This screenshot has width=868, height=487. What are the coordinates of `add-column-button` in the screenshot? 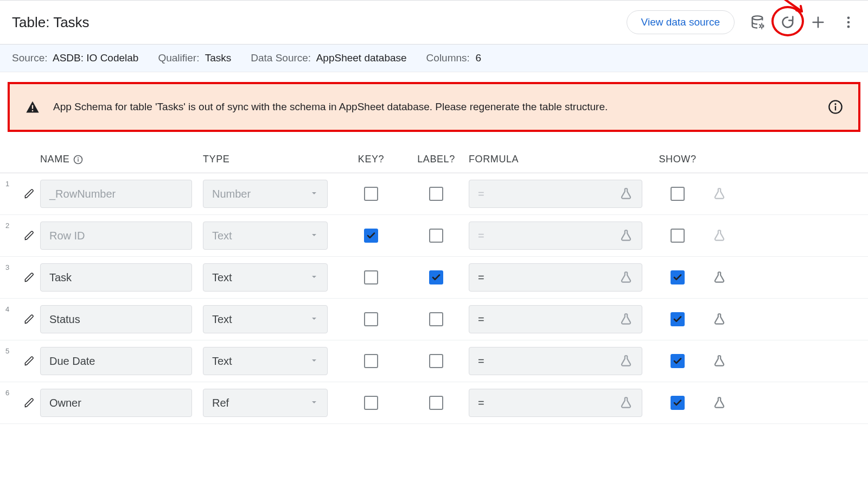 It's located at (818, 22).